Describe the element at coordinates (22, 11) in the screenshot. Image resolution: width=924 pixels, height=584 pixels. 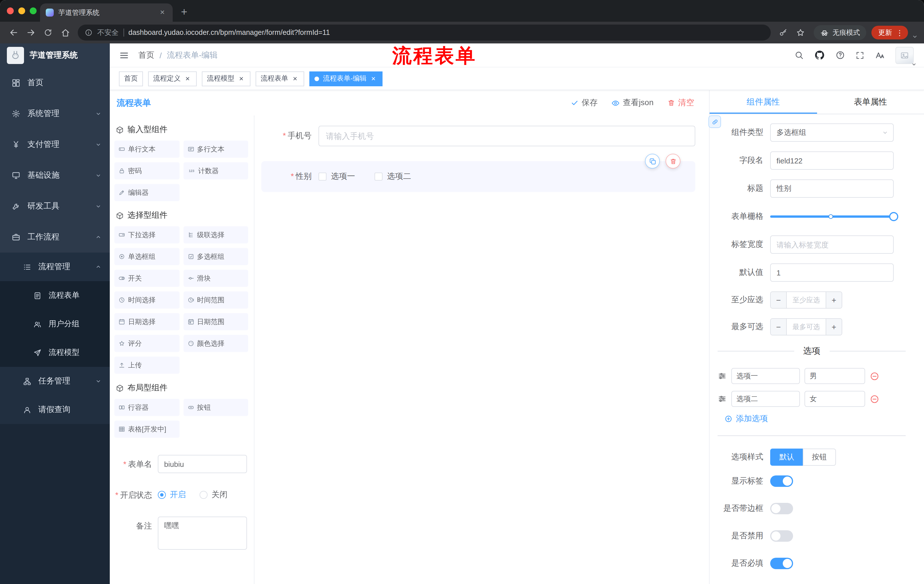
I see `window-minimize-button` at that location.